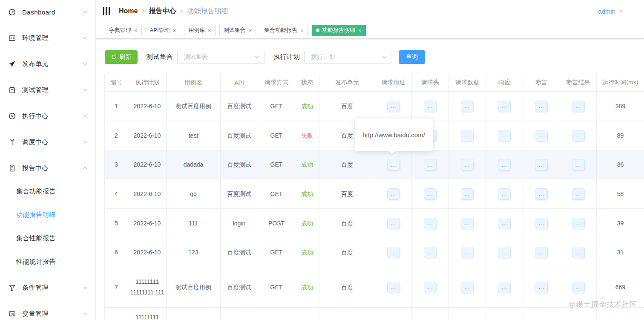  Describe the element at coordinates (121, 57) in the screenshot. I see `refresh-button: 刷新` at that location.